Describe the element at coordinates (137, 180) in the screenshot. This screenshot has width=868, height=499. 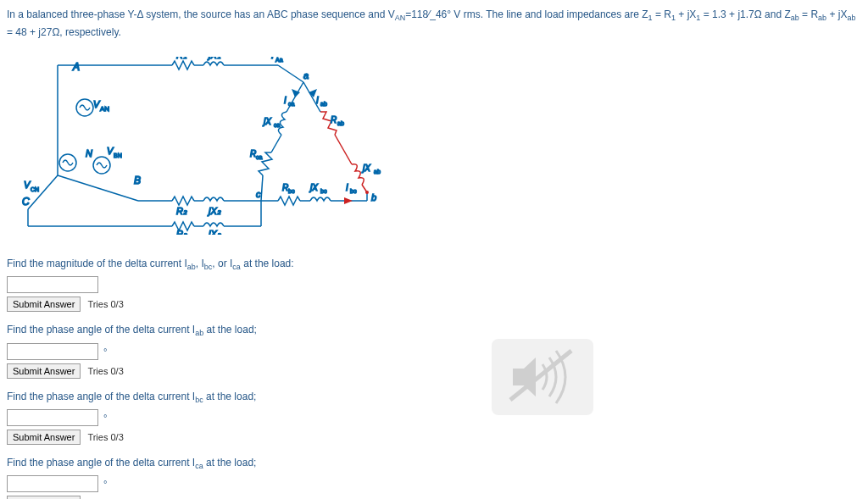
I see `svg-text: B` at that location.